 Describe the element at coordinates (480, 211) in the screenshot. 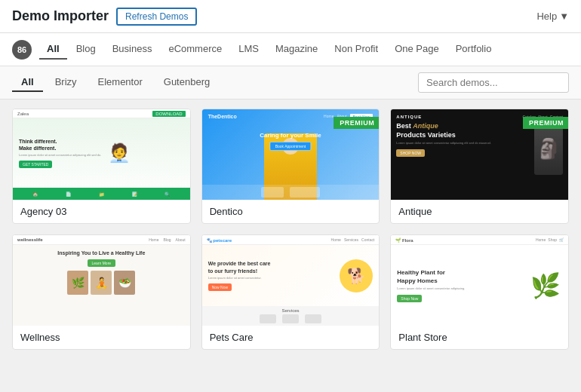

I see `demo-label-antique: Antique` at that location.